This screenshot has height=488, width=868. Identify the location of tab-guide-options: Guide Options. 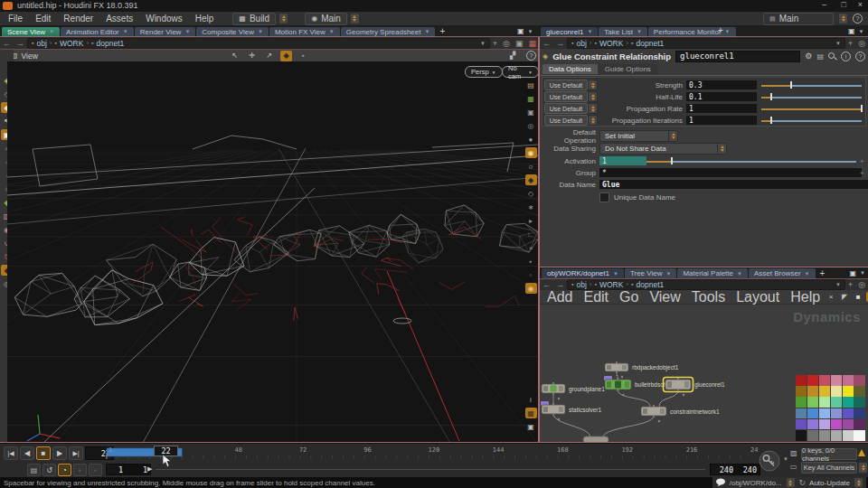
(627, 69).